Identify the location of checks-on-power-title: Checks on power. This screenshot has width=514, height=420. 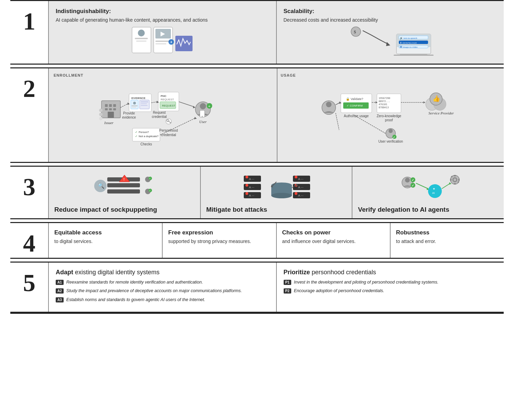
(333, 233).